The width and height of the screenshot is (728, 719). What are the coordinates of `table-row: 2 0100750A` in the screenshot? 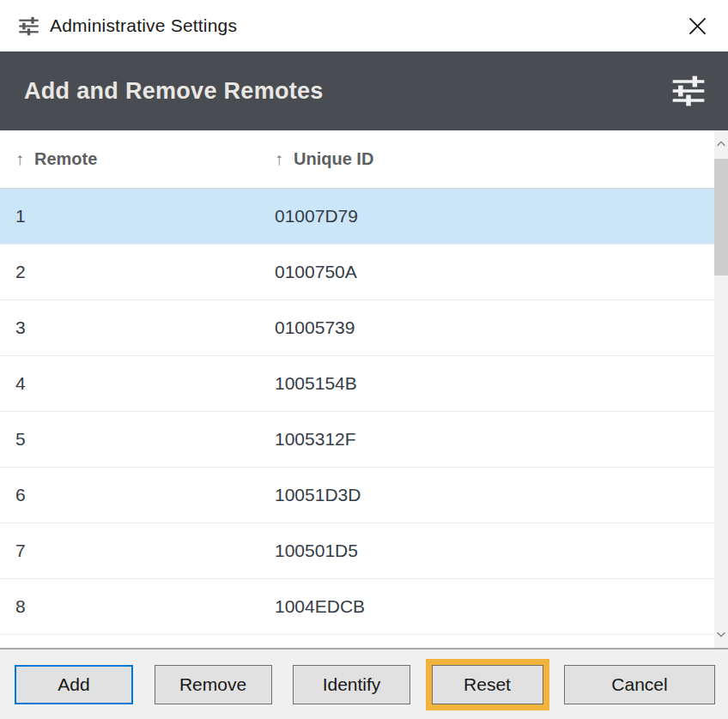 It's located at (357, 273).